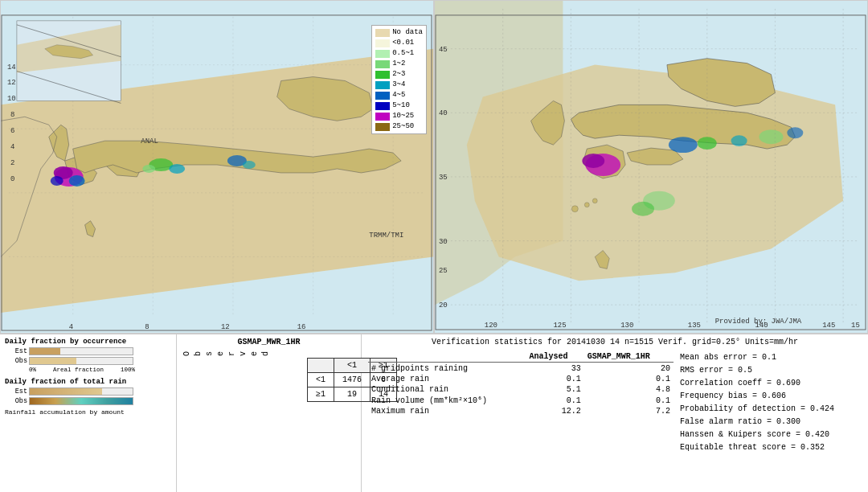 The height and width of the screenshot is (492, 868). What do you see at coordinates (555, 368) in the screenshot?
I see `verif-row-analysed: 33` at bounding box center [555, 368].